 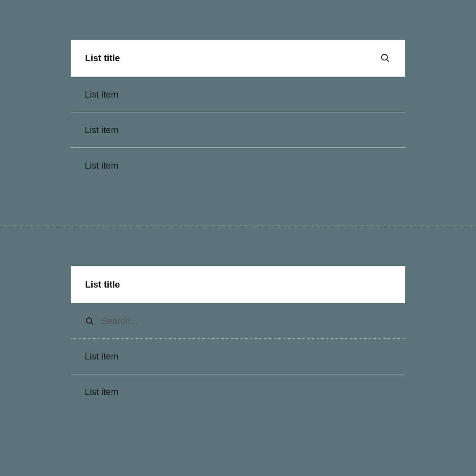 I want to click on search-toggle-button, so click(x=385, y=58).